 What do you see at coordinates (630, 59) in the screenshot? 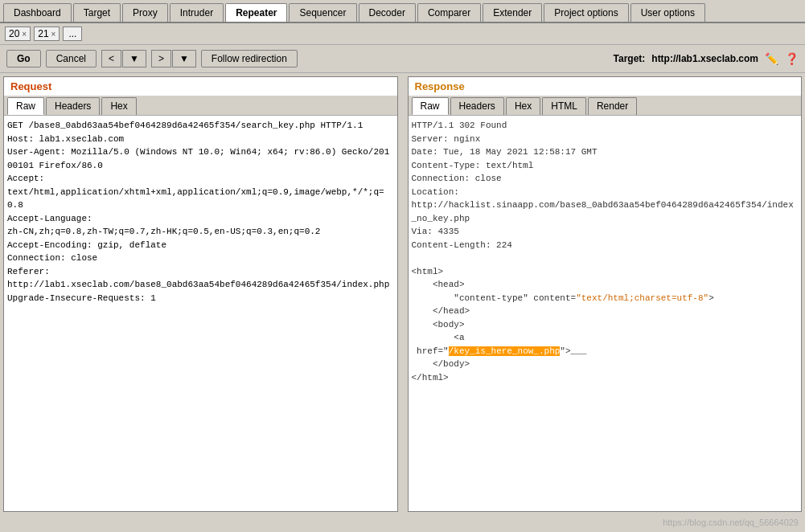
I see `target-label: Target:` at bounding box center [630, 59].